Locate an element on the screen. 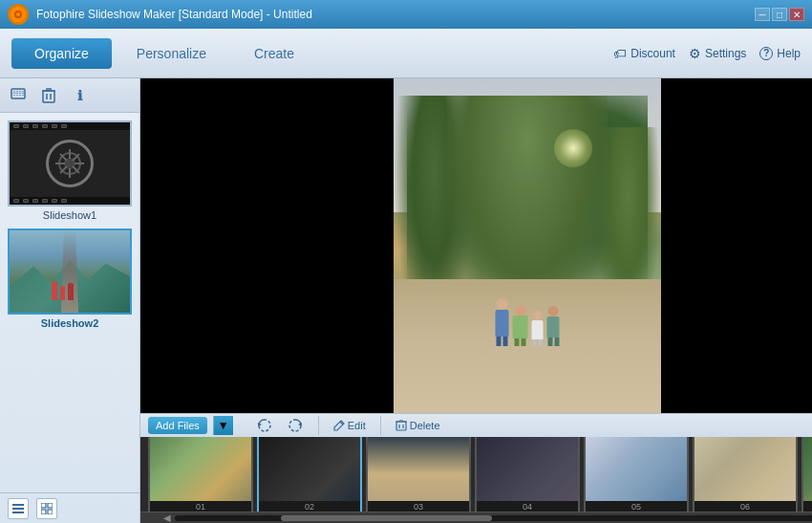  window-controls: ─ □ ✕ is located at coordinates (780, 14).